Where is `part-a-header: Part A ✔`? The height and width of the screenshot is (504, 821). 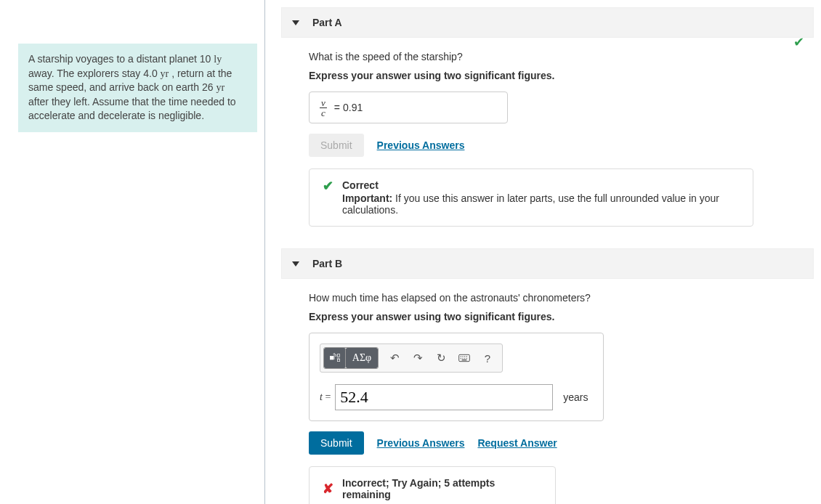 part-a-header: Part A ✔ is located at coordinates (548, 23).